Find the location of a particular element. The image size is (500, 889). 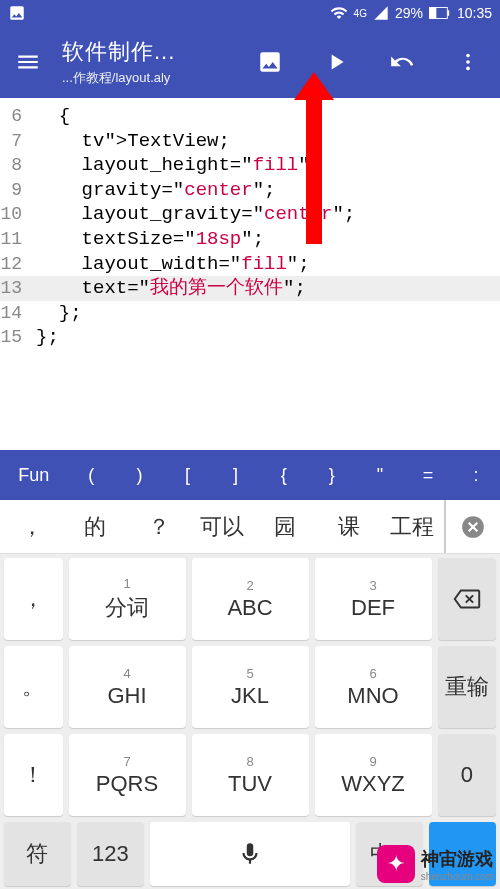

app-toolbar: 软件制作... ...作教程/layout.aly is located at coordinates (250, 62).